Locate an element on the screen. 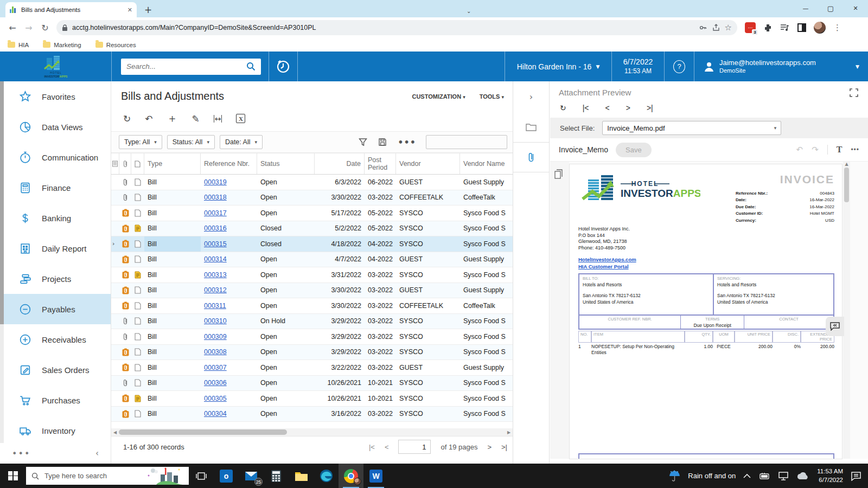 This screenshot has height=488, width=868. taskbar-search-box: Type here to search is located at coordinates (107, 476).